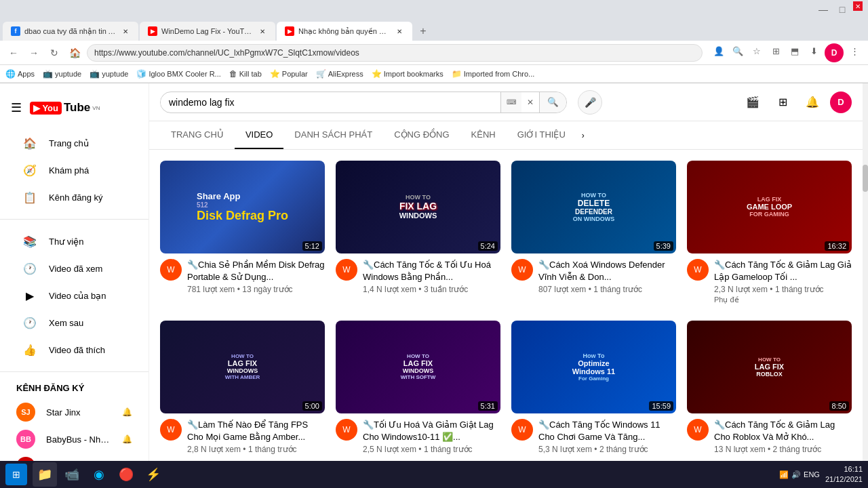 This screenshot has height=488, width=868. I want to click on taskbar-browser: ◉, so click(99, 474).